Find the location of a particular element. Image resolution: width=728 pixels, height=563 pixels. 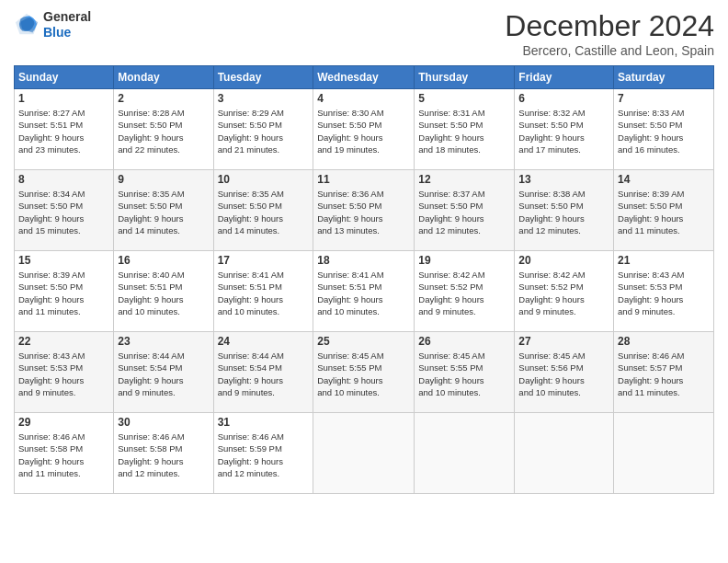

day-number: 27 is located at coordinates (564, 341).